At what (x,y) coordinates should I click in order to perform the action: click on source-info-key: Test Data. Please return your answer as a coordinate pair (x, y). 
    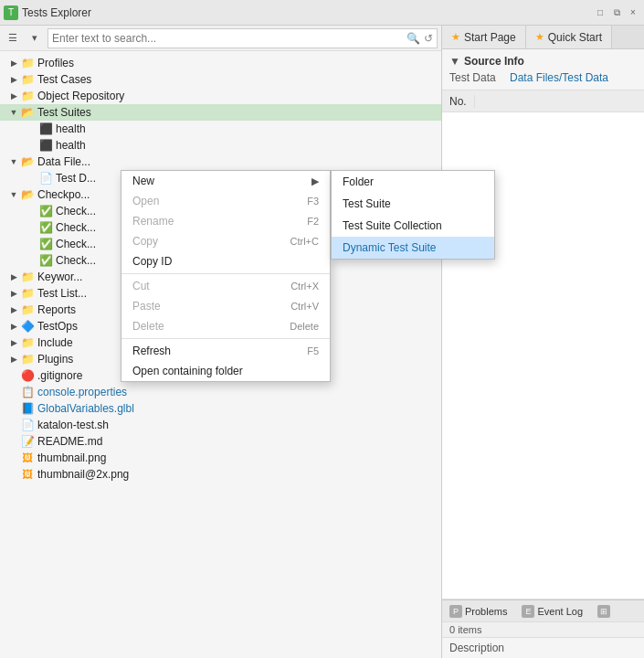
    Looking at the image, I should click on (477, 78).